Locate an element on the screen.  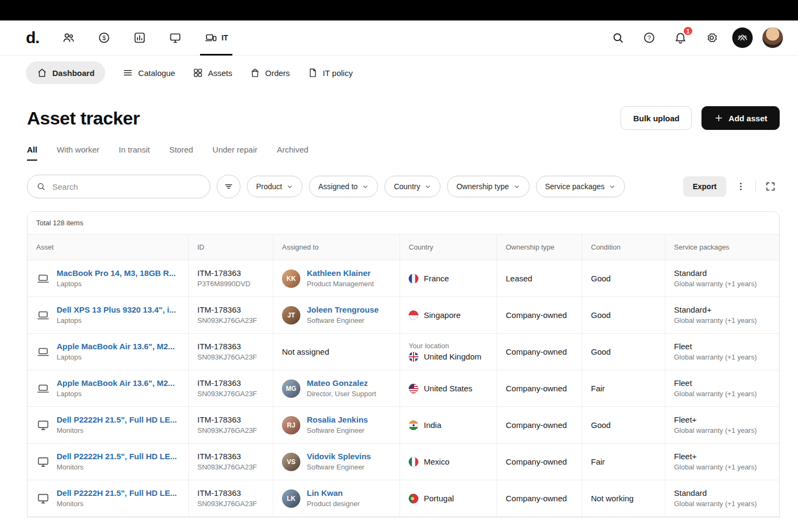
money-icon: $ is located at coordinates (104, 38).